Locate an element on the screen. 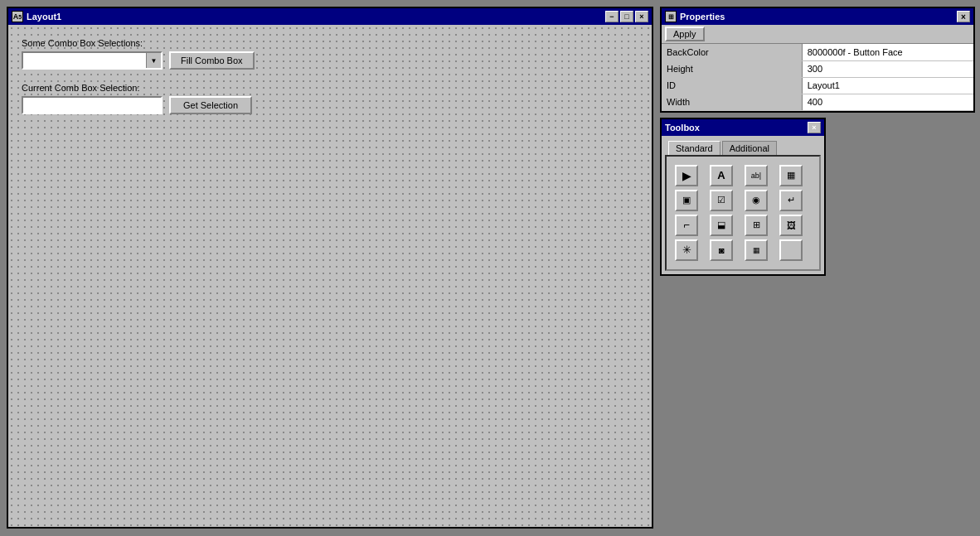 The height and width of the screenshot is (536, 980). combo-box: ▼ is located at coordinates (92, 60).